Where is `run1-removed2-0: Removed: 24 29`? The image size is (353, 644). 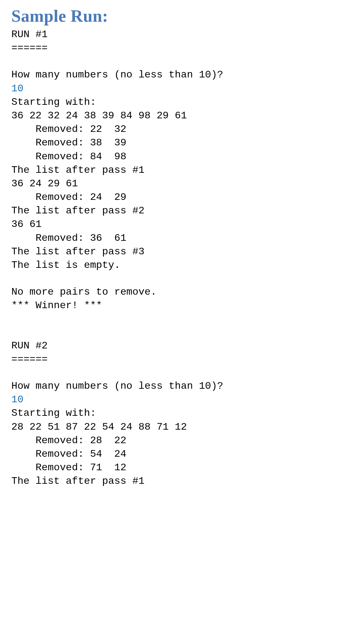 run1-removed2-0: Removed: 24 29 is located at coordinates (176, 197).